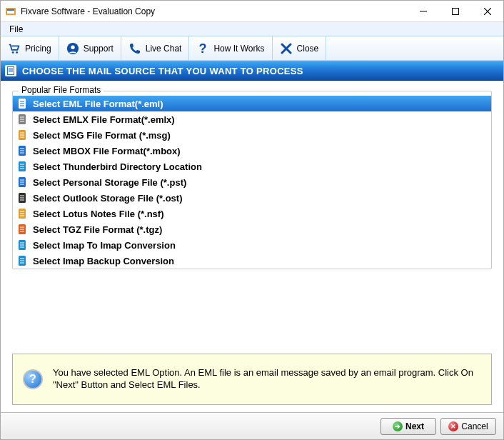  What do you see at coordinates (423, 11) in the screenshot?
I see `minimize-button` at bounding box center [423, 11].